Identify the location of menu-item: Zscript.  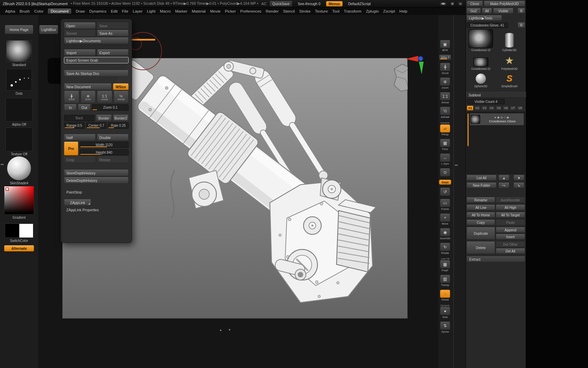
(389, 11).